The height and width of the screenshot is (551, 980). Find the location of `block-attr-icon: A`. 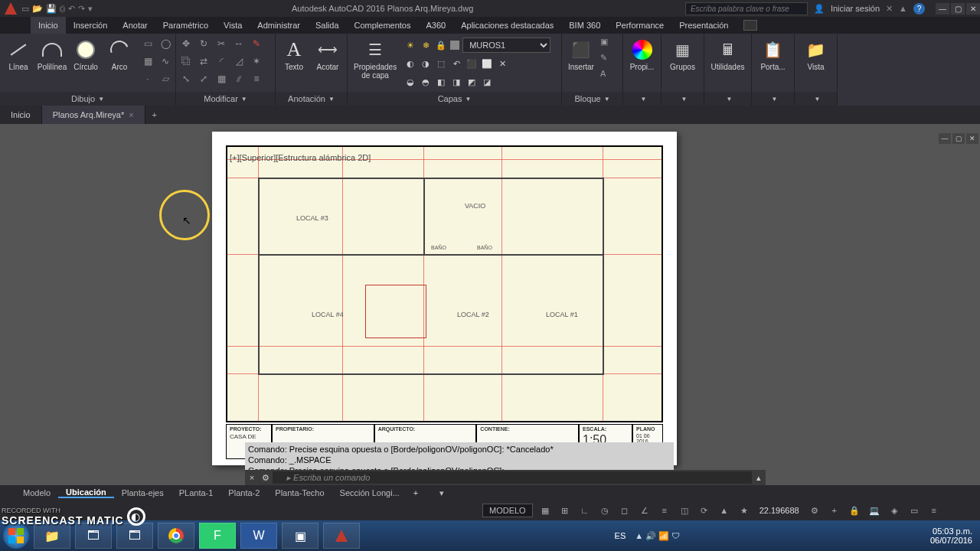

block-attr-icon: A is located at coordinates (607, 76).